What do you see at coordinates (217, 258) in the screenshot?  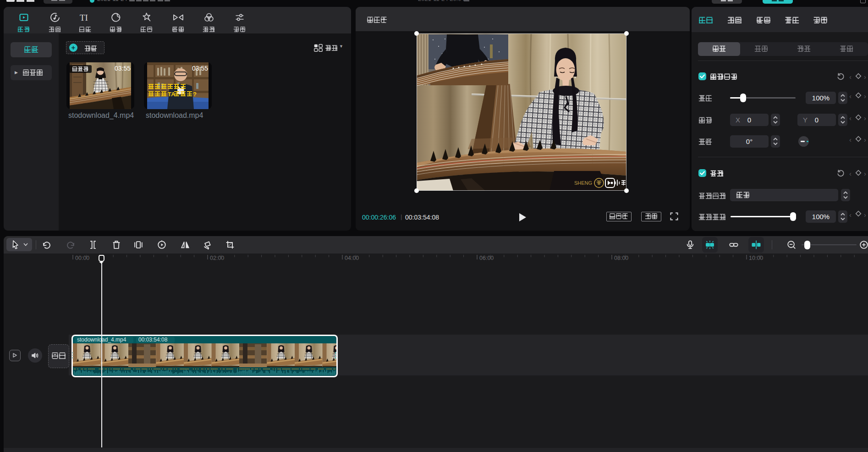 I see `svg-text: 02:00` at bounding box center [217, 258].